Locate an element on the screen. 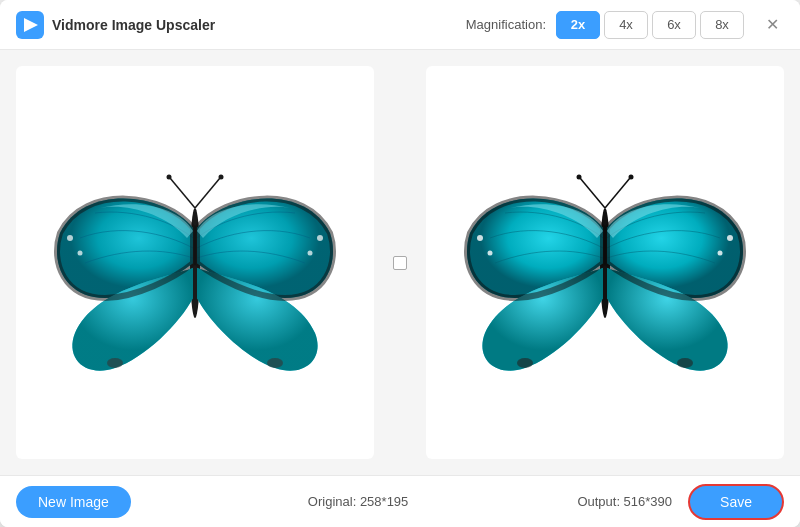  mag-4x-button: 4x is located at coordinates (626, 25).